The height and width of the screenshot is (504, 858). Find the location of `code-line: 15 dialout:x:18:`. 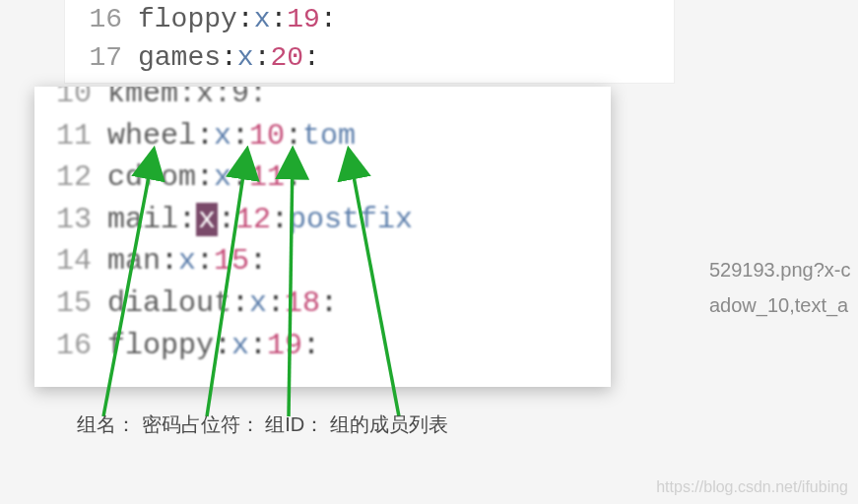

code-line: 15 dialout:x:18: is located at coordinates (323, 303).